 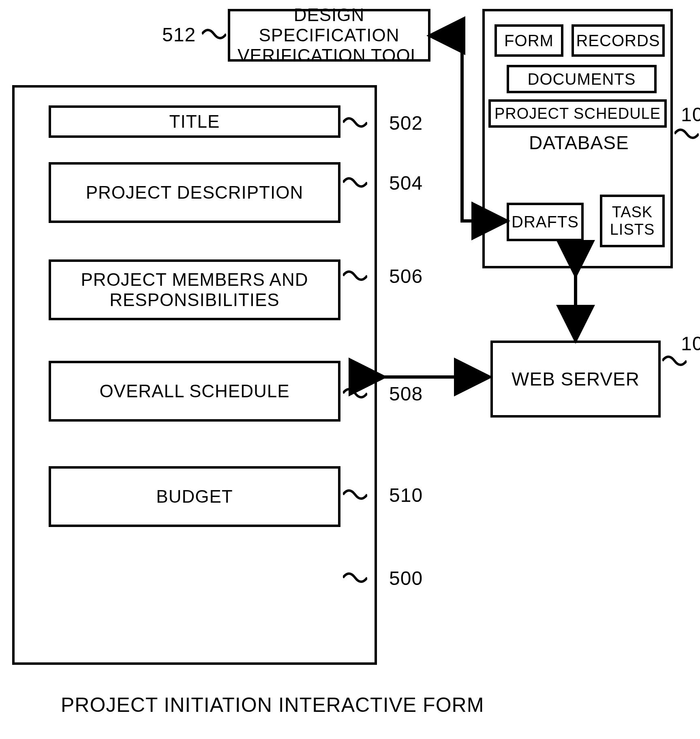 I want to click on field-schedule: OVERALL SCHEDULE, so click(x=195, y=391).